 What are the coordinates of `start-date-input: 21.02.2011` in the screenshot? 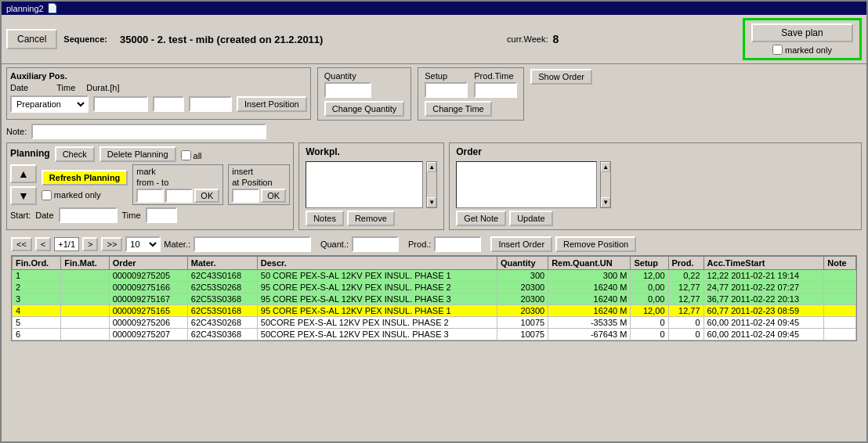 It's located at (88, 215).